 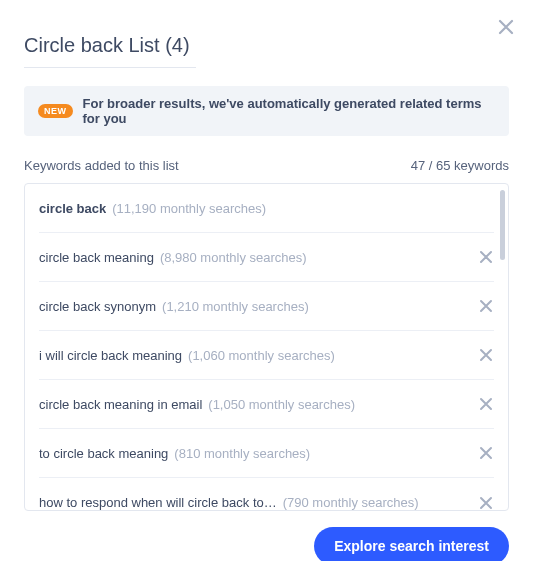 What do you see at coordinates (266, 356) in the screenshot?
I see `keyword-row: i will circle back meaning(1,060 monthly…` at bounding box center [266, 356].